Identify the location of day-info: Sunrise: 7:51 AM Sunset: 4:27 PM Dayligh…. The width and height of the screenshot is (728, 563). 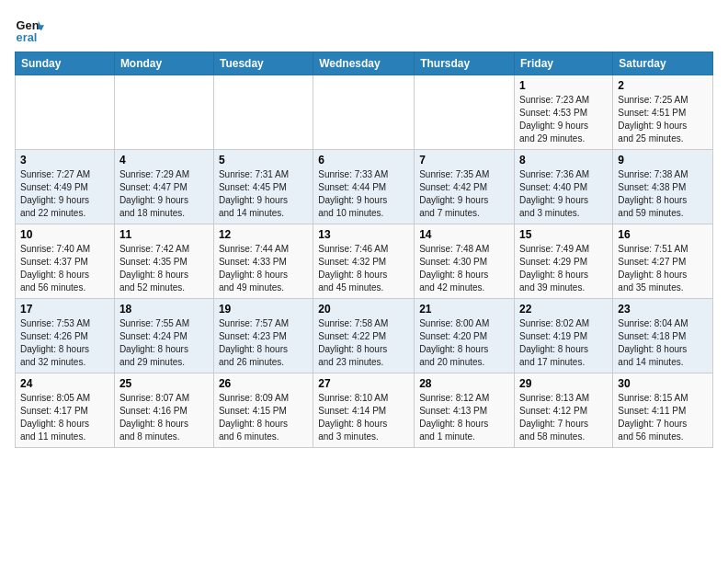
(663, 269).